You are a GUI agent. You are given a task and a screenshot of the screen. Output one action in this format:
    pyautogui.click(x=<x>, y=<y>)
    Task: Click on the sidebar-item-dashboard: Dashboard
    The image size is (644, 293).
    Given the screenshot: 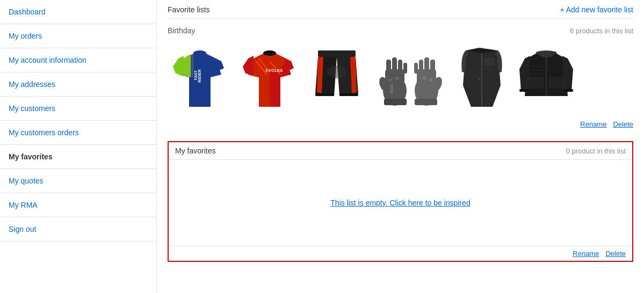 What is the action you would take?
    pyautogui.click(x=78, y=12)
    